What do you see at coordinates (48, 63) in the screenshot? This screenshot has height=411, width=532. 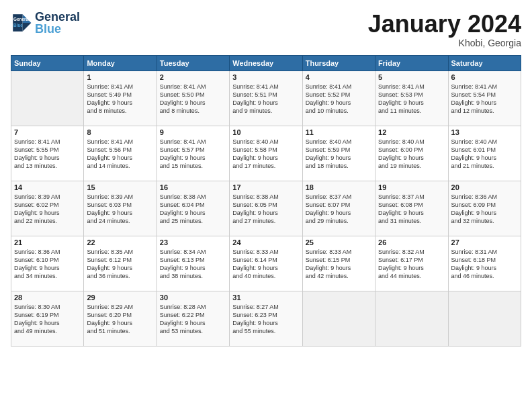 I see `header-cell-sunday: Sunday` at bounding box center [48, 63].